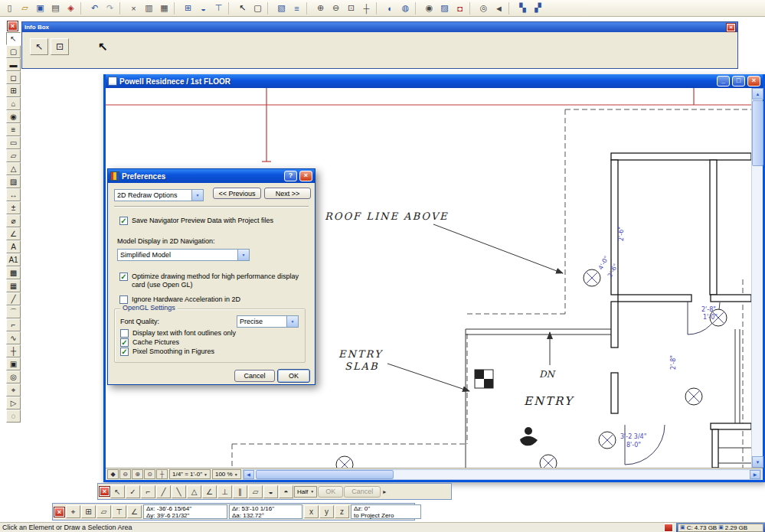 The width and height of the screenshot is (765, 532). Describe the element at coordinates (204, 8) in the screenshot. I see `magnet-icon: ◒` at that location.